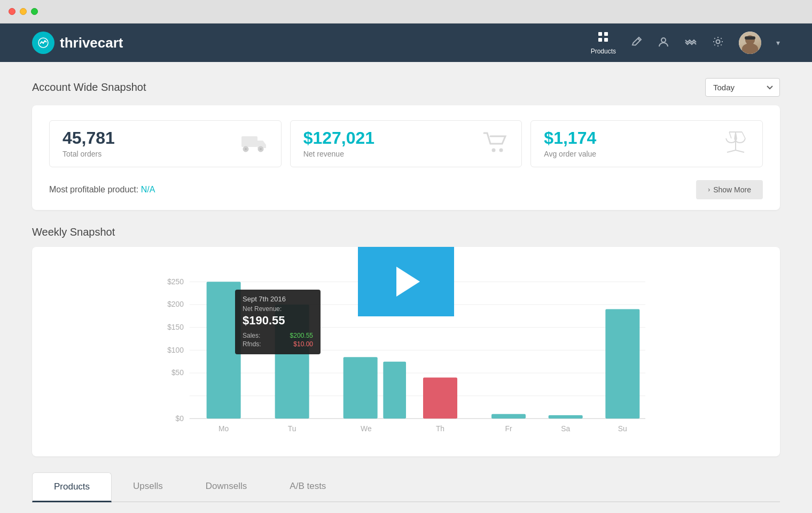 The height and width of the screenshot is (513, 812). What do you see at coordinates (406, 282) in the screenshot?
I see `video-overlay` at bounding box center [406, 282].